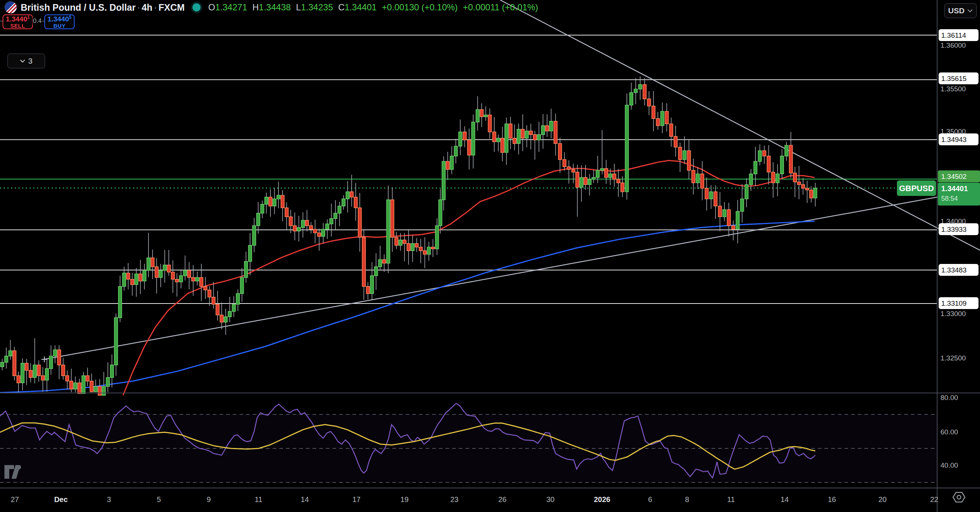 This screenshot has width=980, height=512. Describe the element at coordinates (147, 8) in the screenshot. I see `interval-label: 4h` at that location.